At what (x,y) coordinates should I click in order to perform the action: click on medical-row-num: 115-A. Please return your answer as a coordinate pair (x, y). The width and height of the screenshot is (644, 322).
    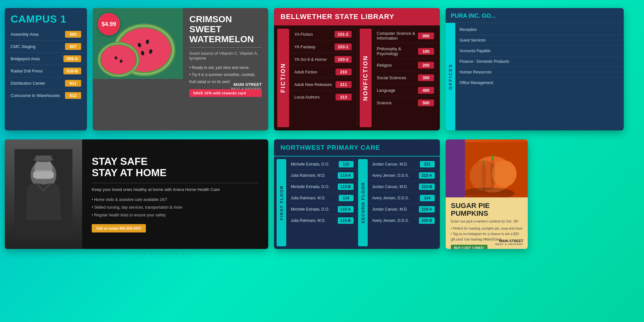
    Looking at the image, I should click on (346, 209).